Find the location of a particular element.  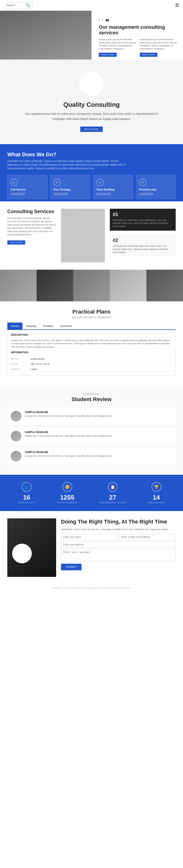

cases-icon: 📋 is located at coordinates (113, 487).